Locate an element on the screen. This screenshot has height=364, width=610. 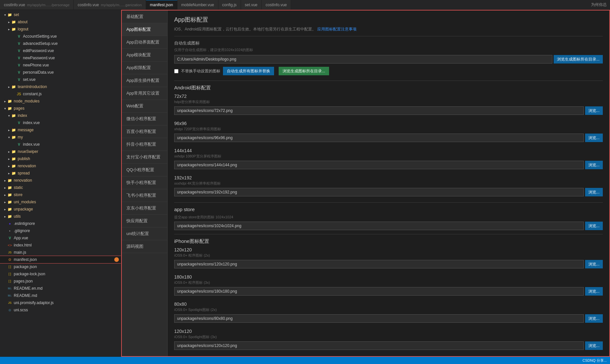
nav-item-yuanma: 源码视图 is located at coordinates (145, 247).